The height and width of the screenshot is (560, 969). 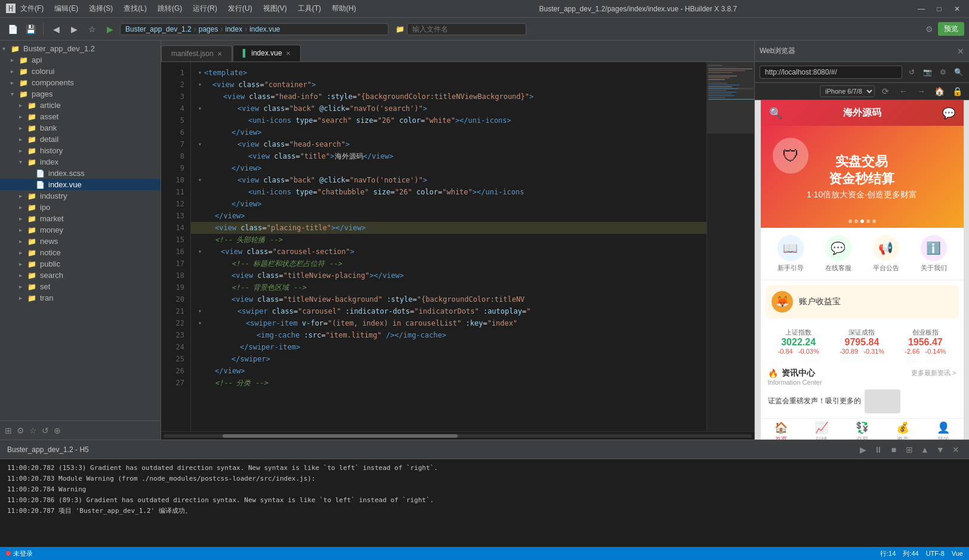 I want to click on phone-icon-notice: 📢 平台公告, so click(x=886, y=254).